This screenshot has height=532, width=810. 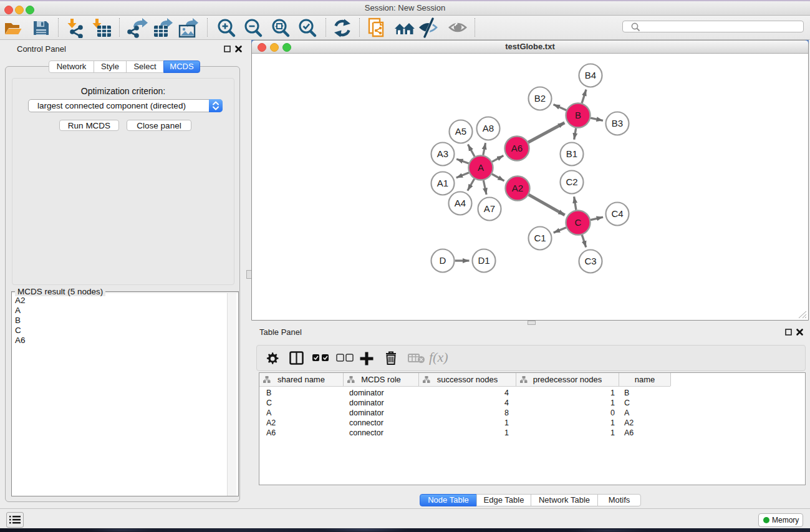 What do you see at coordinates (488, 128) in the screenshot?
I see `svg-text: A8` at bounding box center [488, 128].